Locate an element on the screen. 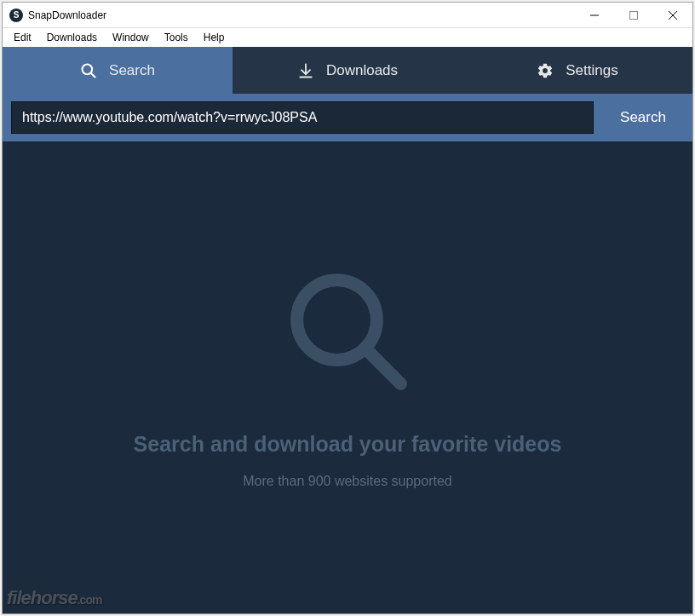 The image size is (695, 616). magnifier-icon is located at coordinates (348, 332).